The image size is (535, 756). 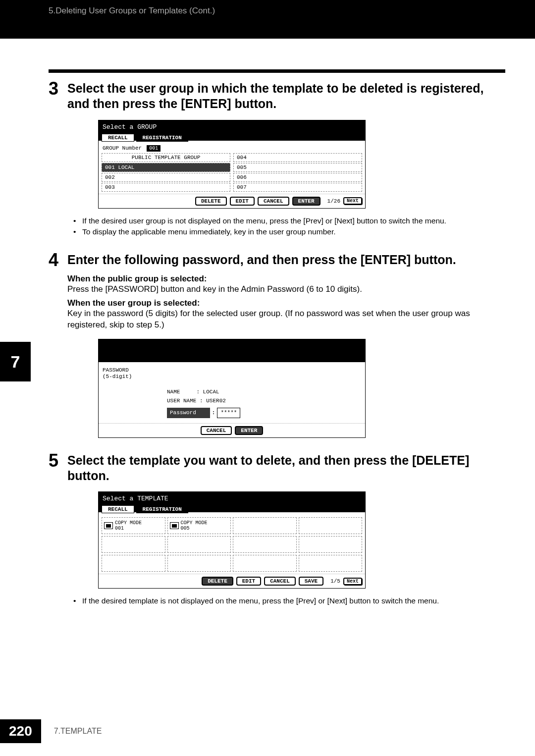 I want to click on template-label: COPY MODE005, so click(x=194, y=526).